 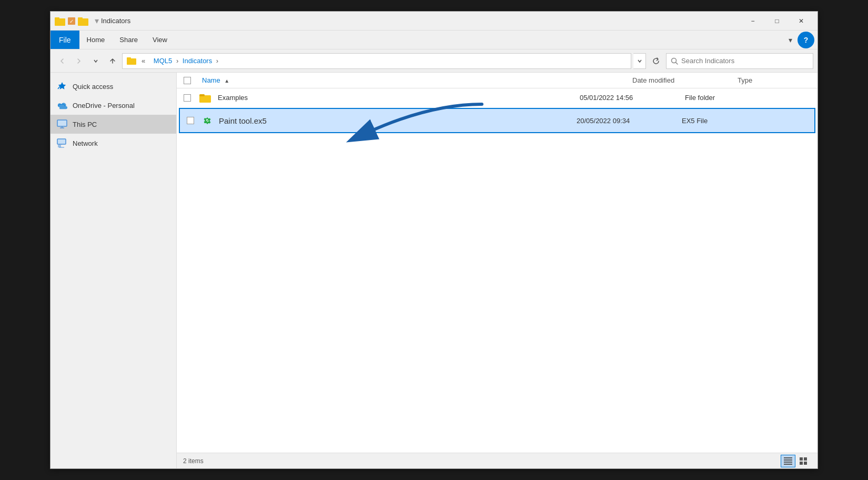 What do you see at coordinates (640, 61) in the screenshot?
I see `address-dropdown-button` at bounding box center [640, 61].